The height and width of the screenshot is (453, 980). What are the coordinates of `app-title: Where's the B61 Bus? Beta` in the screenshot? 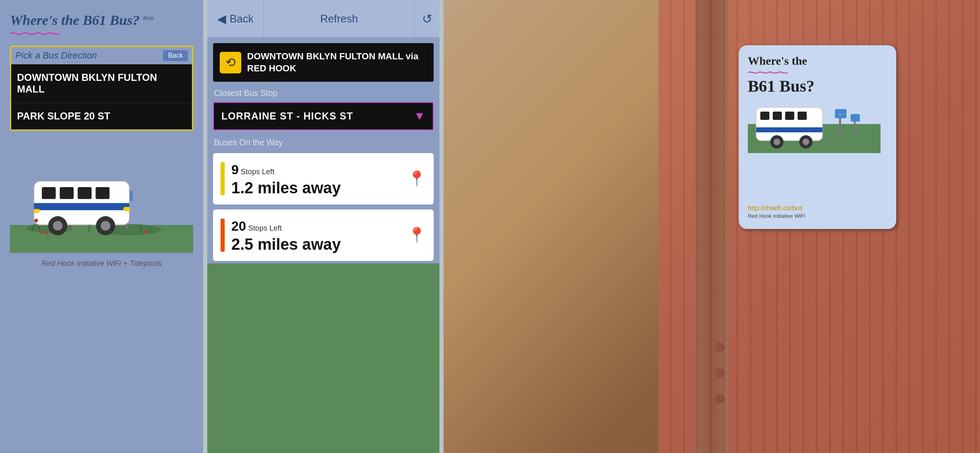 It's located at (82, 20).